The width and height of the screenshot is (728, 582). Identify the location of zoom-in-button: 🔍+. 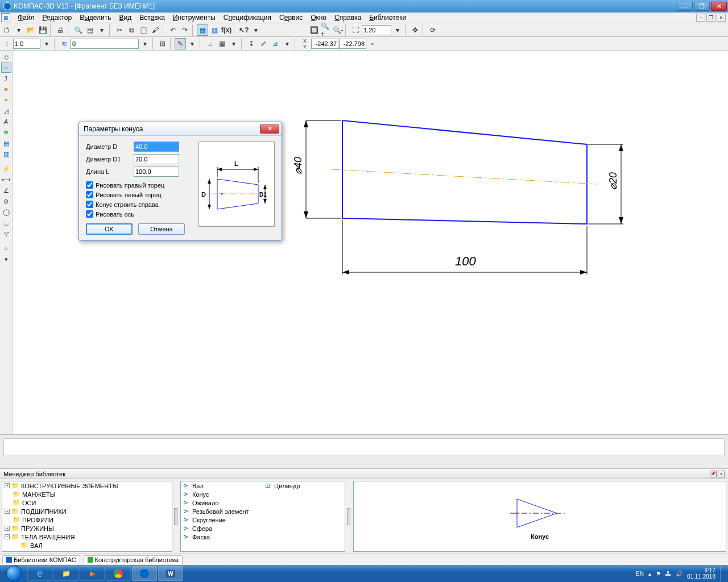
(326, 30).